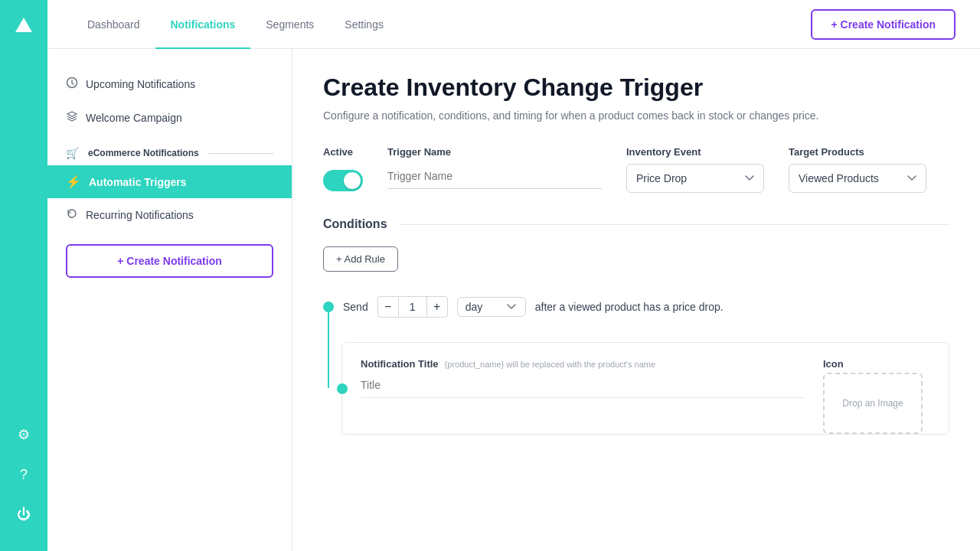 This screenshot has width=980, height=551. What do you see at coordinates (72, 84) in the screenshot?
I see `clock-icon` at bounding box center [72, 84].